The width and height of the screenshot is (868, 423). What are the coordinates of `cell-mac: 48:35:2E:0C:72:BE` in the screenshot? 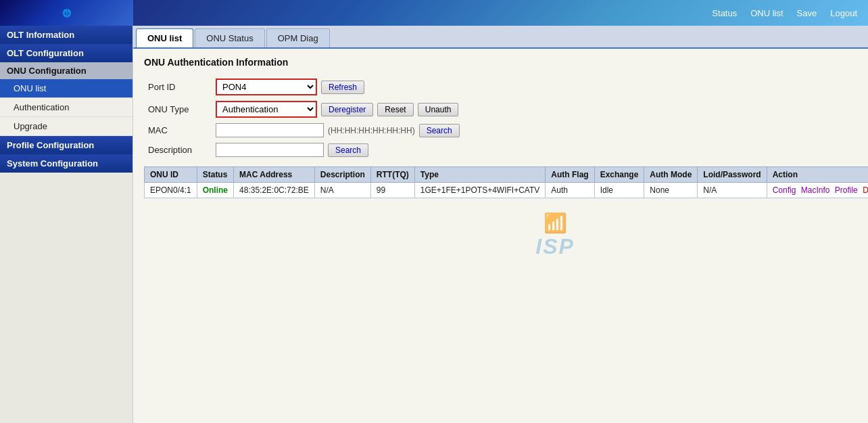 It's located at (274, 191).